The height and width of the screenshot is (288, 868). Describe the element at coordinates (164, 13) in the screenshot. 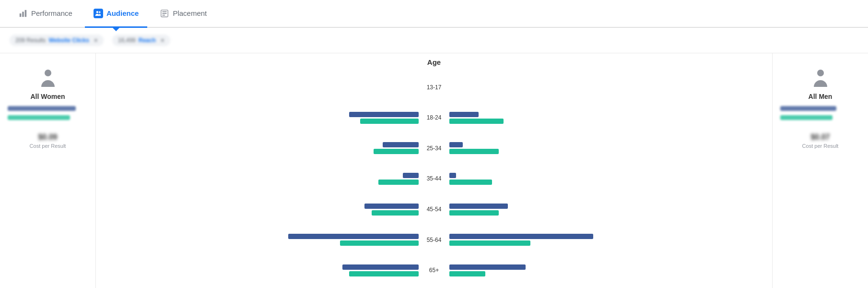

I see `placement-icon` at that location.